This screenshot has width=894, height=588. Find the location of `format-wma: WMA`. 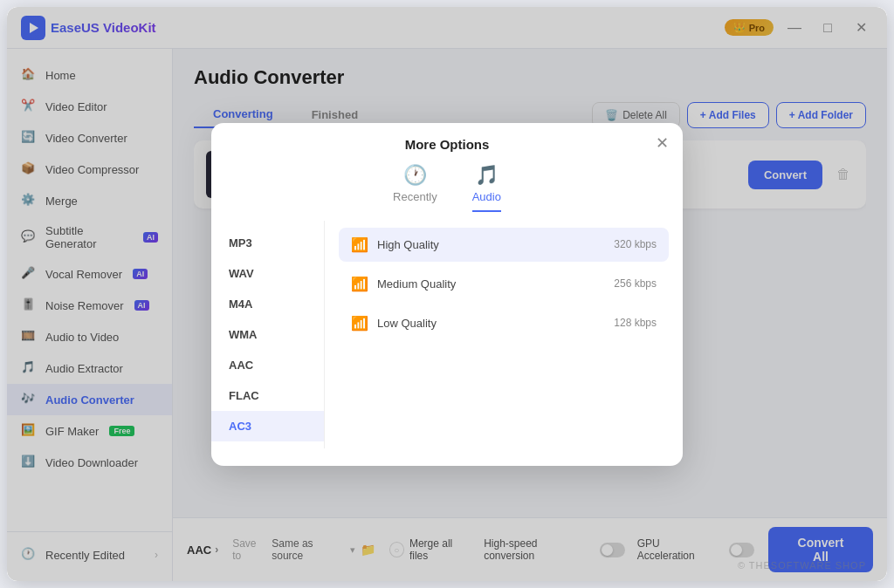

format-wma: WMA is located at coordinates (267, 335).